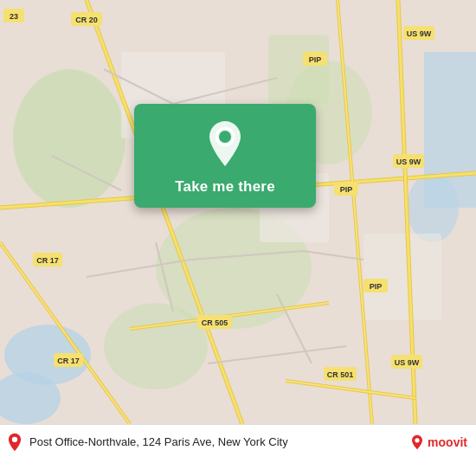 Image resolution: width=476 pixels, height=476 pixels. What do you see at coordinates (215, 323) in the screenshot?
I see `svg-text: CR 505` at bounding box center [215, 323].